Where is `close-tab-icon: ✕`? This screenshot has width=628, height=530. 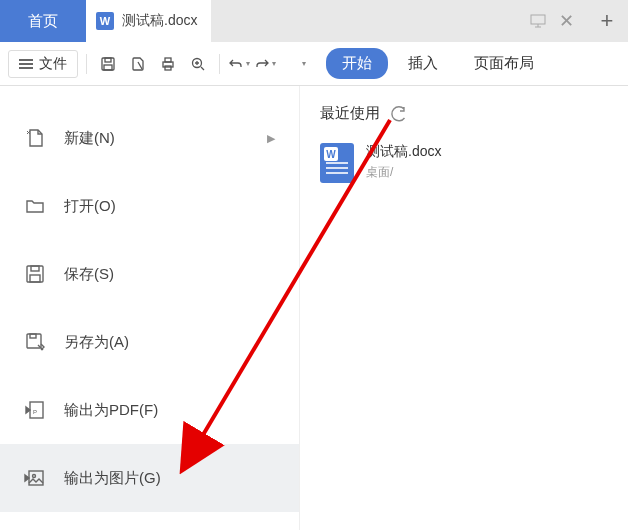 close-tab-icon: ✕ is located at coordinates (566, 21).